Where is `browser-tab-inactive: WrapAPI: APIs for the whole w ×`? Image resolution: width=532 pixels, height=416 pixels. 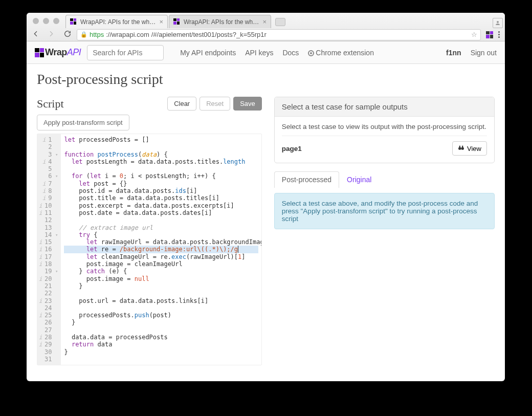
browser-tab-inactive: WrapAPI: APIs for the whole w × is located at coordinates (220, 21).